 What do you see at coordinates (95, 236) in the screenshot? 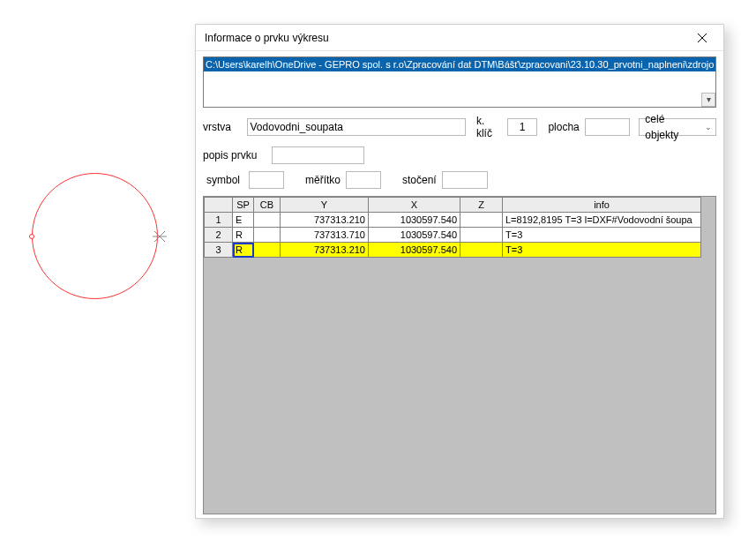
I see `circle-shape` at bounding box center [95, 236].